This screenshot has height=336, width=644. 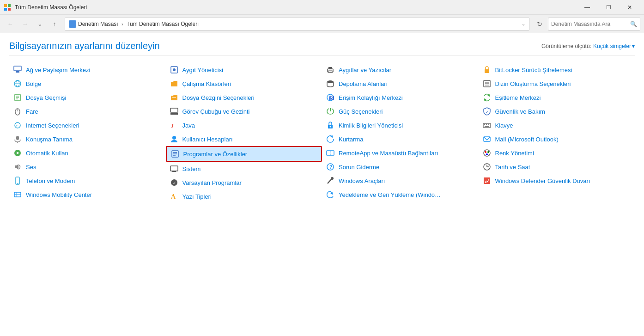 I want to click on back-button: ←, so click(x=10, y=24).